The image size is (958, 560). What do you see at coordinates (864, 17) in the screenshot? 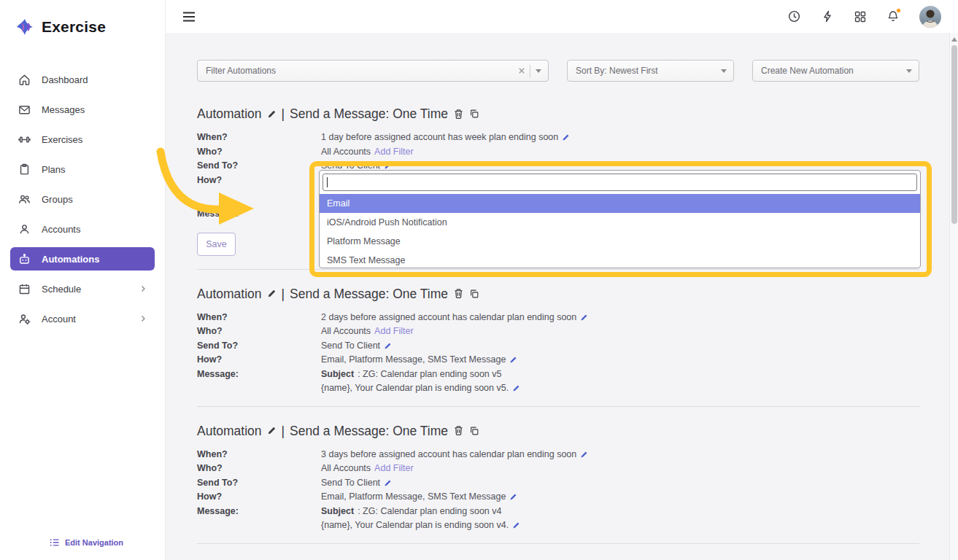
I see `topbar-actions` at bounding box center [864, 17].